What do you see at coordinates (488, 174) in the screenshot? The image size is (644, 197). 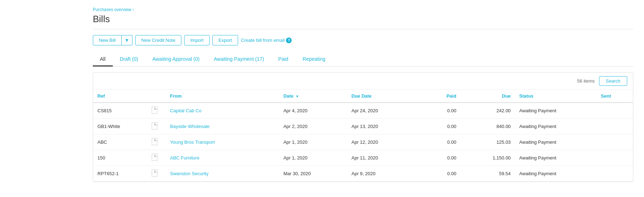 I see `cell-due: 59.54` at bounding box center [488, 174].